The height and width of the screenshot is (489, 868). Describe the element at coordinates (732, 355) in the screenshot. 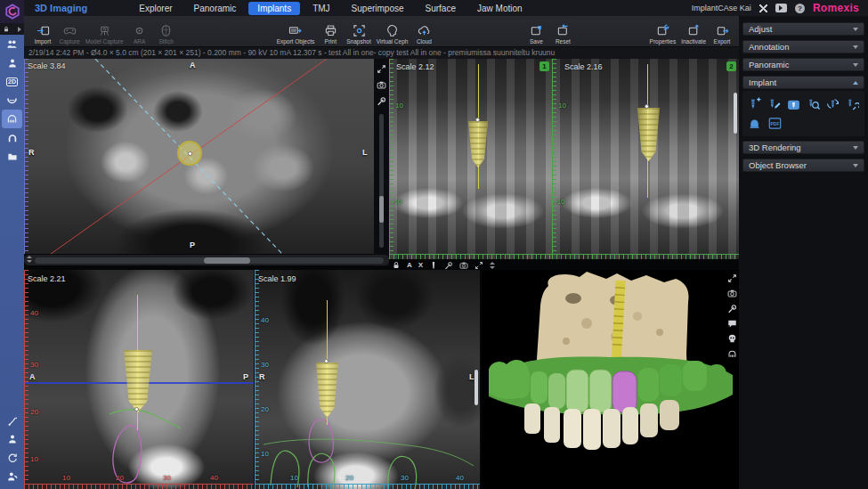

I see `jaw-icon` at that location.